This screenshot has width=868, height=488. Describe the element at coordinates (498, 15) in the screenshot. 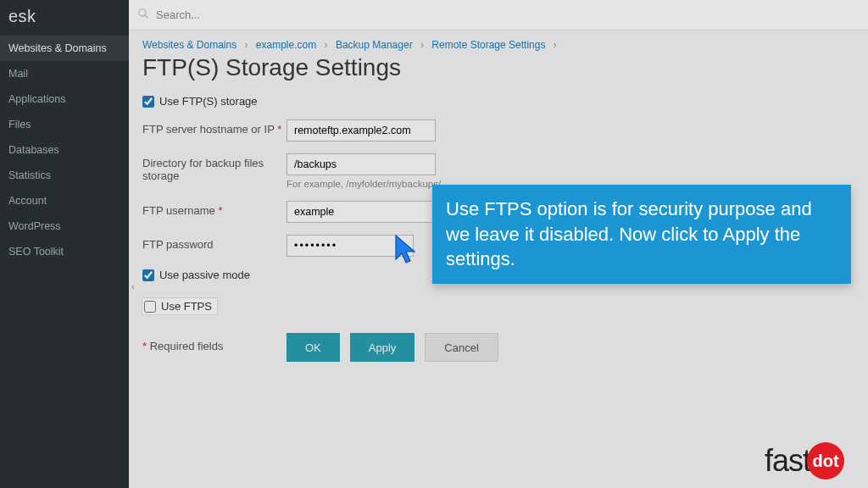

I see `search-bar: Search...` at that location.